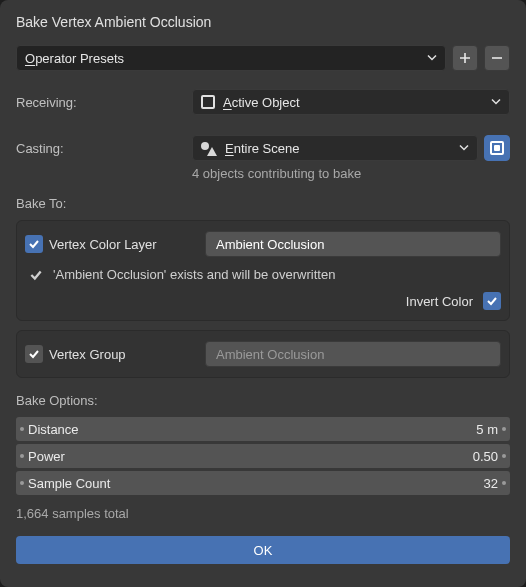 The height and width of the screenshot is (587, 526). What do you see at coordinates (194, 274) in the screenshot?
I see `vcol-exists-note: 'Ambient Occlusion' exists and will be o…` at bounding box center [194, 274].